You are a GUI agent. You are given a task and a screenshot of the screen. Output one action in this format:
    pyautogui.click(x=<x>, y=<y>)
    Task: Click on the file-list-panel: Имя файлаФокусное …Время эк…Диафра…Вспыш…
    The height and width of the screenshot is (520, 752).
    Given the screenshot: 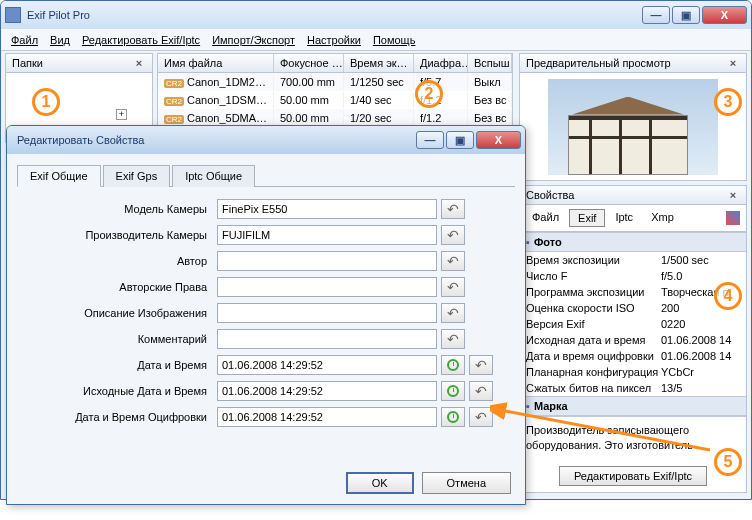 What is the action you would take?
    pyautogui.click(x=335, y=90)
    